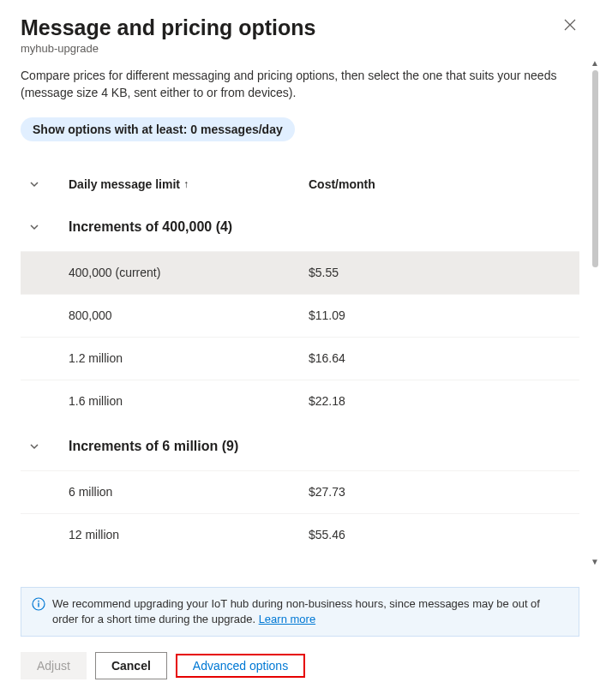 The width and height of the screenshot is (600, 700). Describe the element at coordinates (595, 562) in the screenshot. I see `scroll-down-arrow-icon: ▼` at that location.